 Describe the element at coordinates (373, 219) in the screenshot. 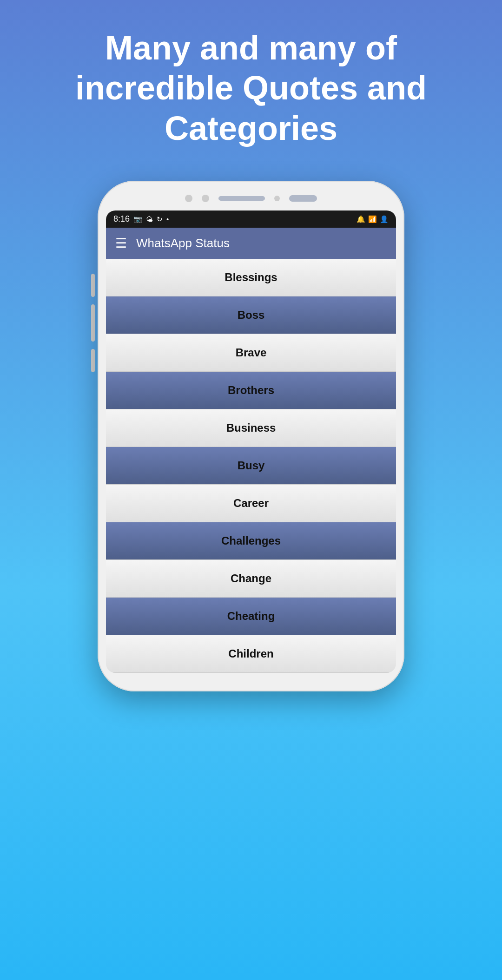

I see `signal-icon: 📶` at that location.